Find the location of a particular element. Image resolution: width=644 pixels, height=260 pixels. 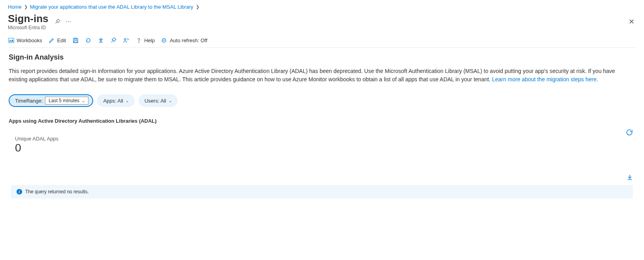

breadcrumb-migrate: Migrate your applications that use the A… is located at coordinates (112, 7).